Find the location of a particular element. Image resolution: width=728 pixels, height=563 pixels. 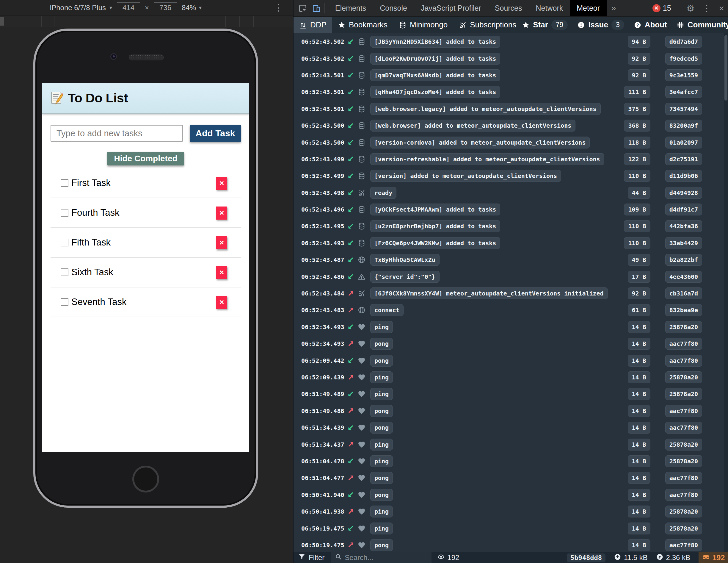

log-message: [u2znE8pzhrBejhbp7] added to tasks is located at coordinates (435, 226).